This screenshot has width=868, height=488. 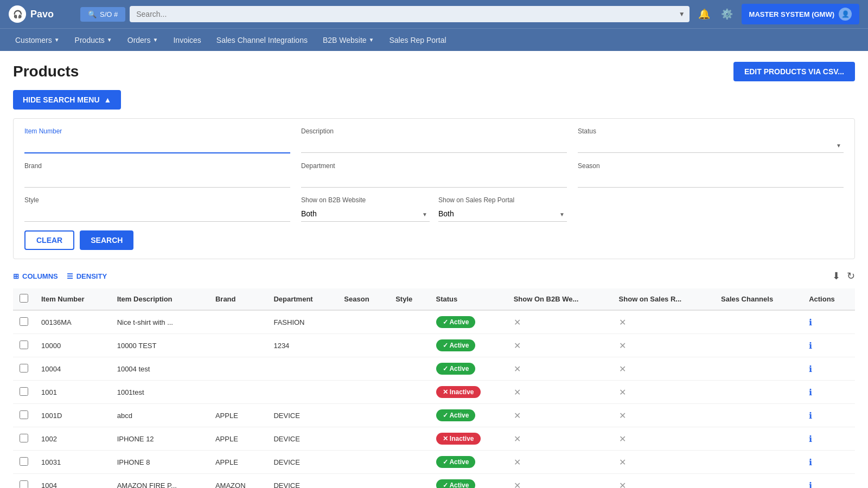 What do you see at coordinates (36, 277) in the screenshot?
I see `columns-button: ⊞ COLUMNS` at bounding box center [36, 277].